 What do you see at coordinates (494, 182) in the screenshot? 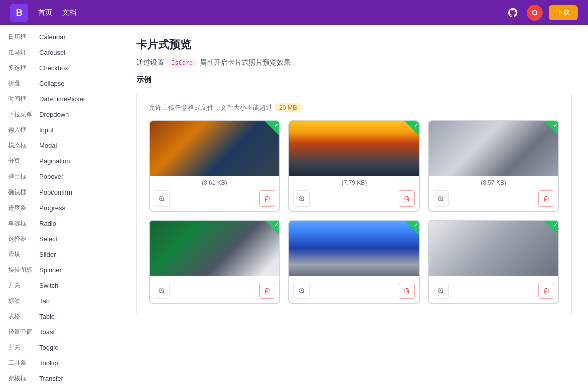
I see `image-size-3: (8.57 KB)` at bounding box center [494, 182].